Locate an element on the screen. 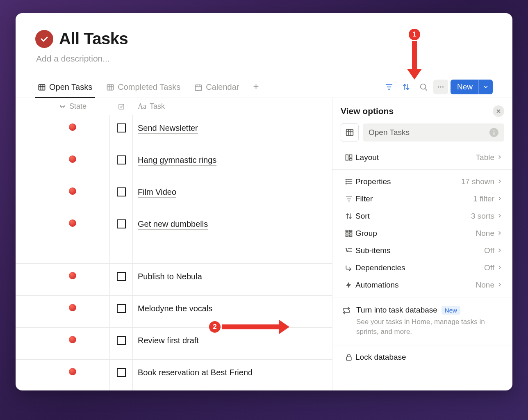 This screenshot has width=528, height=420. close-panel-button is located at coordinates (498, 111).